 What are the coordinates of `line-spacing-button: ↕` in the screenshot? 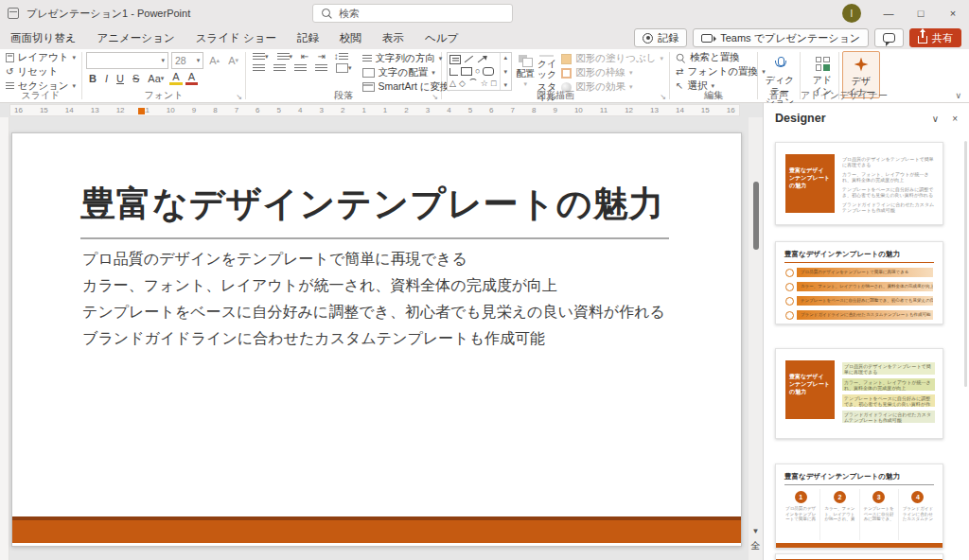 It's located at (341, 57).